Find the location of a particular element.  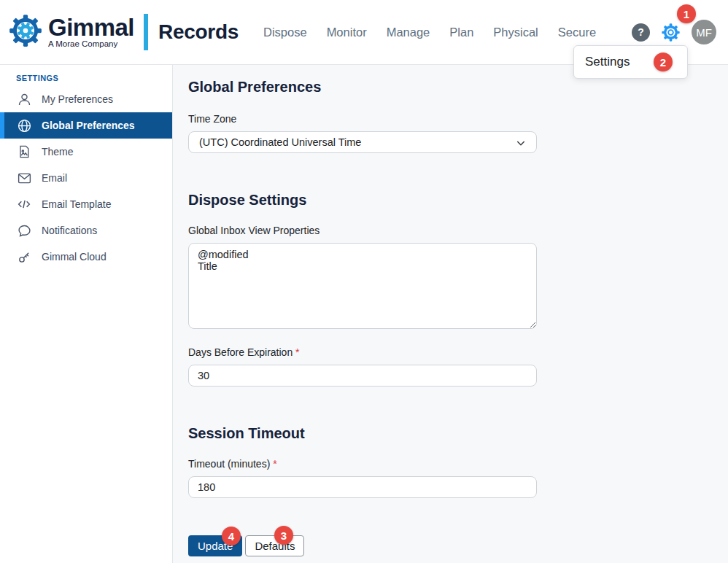

days-before-expiration-label: Days Before Expiration * is located at coordinates (458, 352).